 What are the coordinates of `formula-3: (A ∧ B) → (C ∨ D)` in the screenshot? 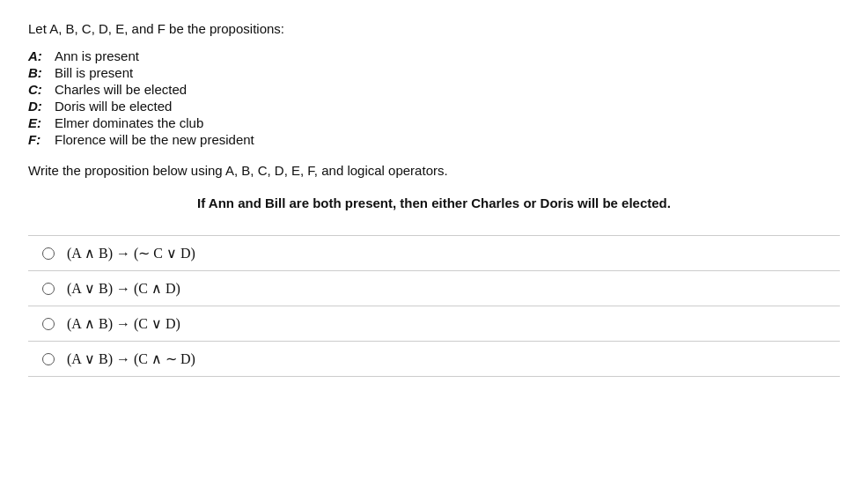 It's located at (123, 324).